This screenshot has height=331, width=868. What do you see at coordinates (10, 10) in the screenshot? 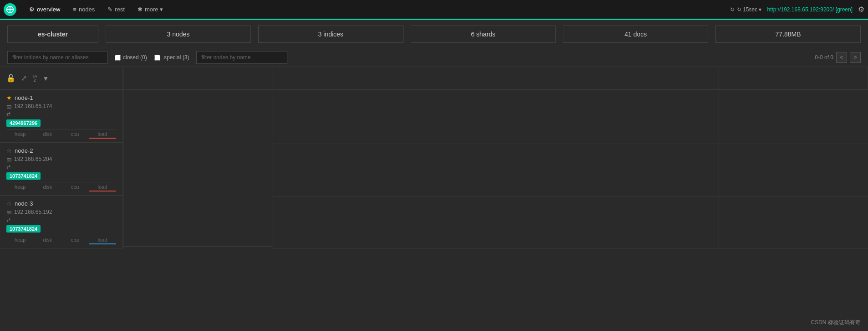
I see `logo` at bounding box center [10, 10].